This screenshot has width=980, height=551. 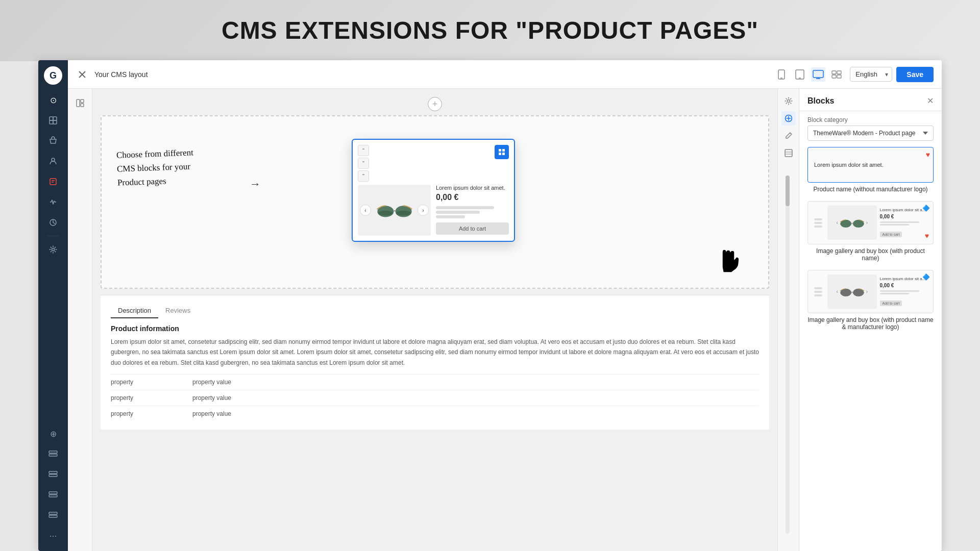 I want to click on toolbar-settings-icon, so click(x=789, y=101).